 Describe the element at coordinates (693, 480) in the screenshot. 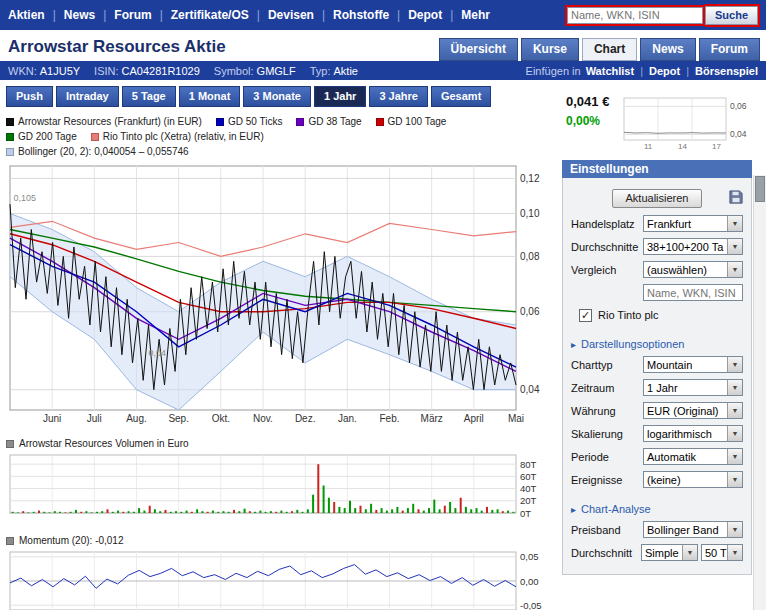

I see `ereignisse-select: (keine) ▼` at that location.